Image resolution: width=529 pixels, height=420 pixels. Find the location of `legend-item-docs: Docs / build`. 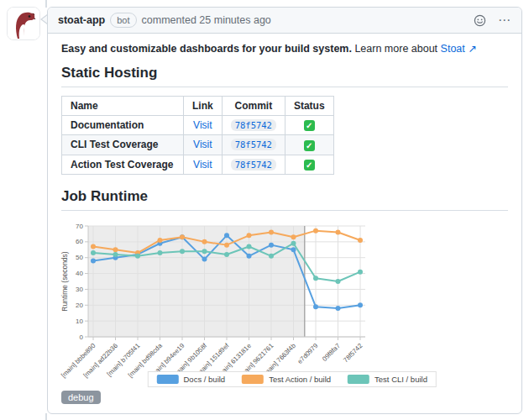

legend-item-docs: Docs / build is located at coordinates (191, 380).